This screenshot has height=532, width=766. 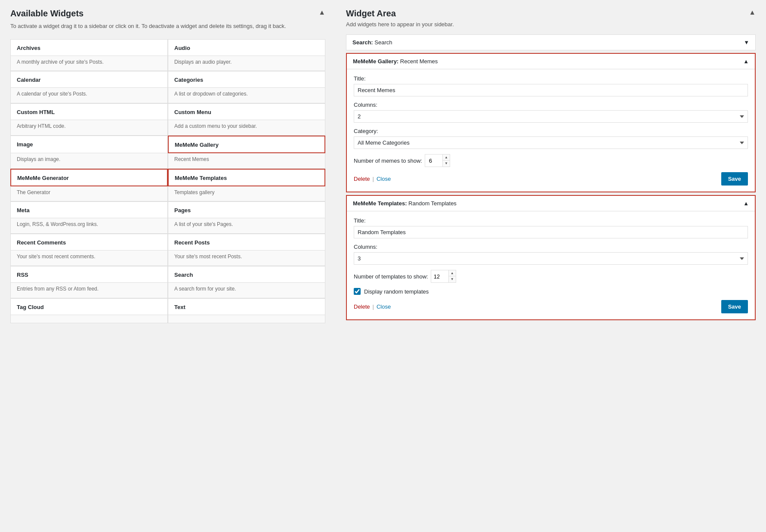 I want to click on widget-mememe-generator-desc: The Generator, so click(x=89, y=194).